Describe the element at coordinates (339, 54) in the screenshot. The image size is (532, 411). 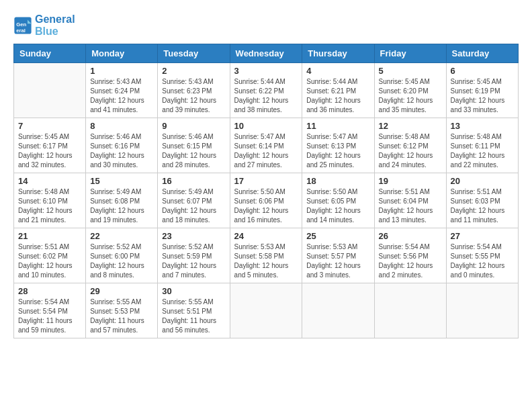
I see `weekday-header-thursday: Thursday` at that location.